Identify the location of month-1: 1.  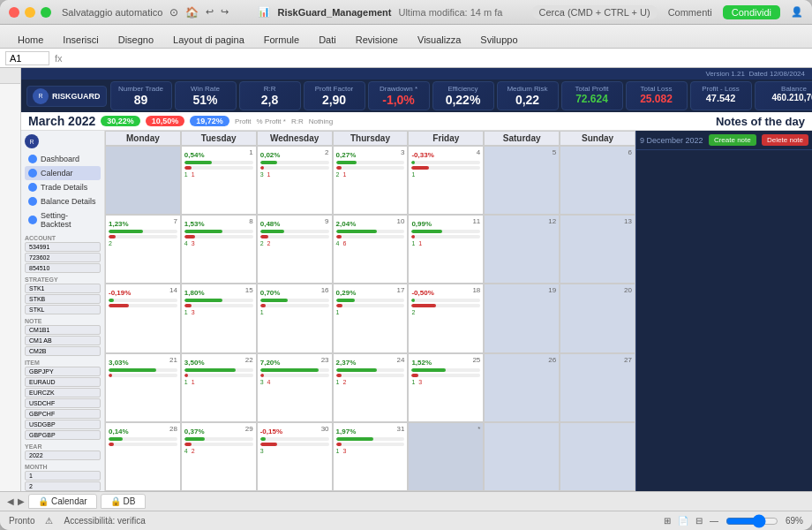
(63, 475).